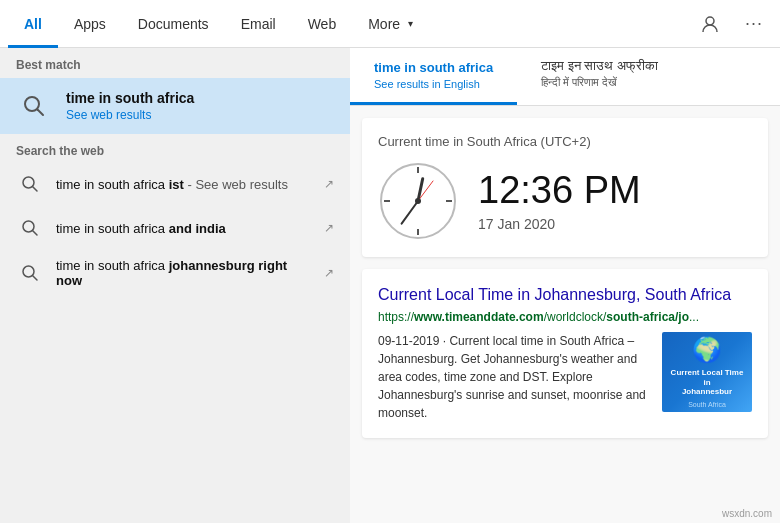 The width and height of the screenshot is (780, 523). I want to click on clock-time: 12:36 PM, so click(560, 191).